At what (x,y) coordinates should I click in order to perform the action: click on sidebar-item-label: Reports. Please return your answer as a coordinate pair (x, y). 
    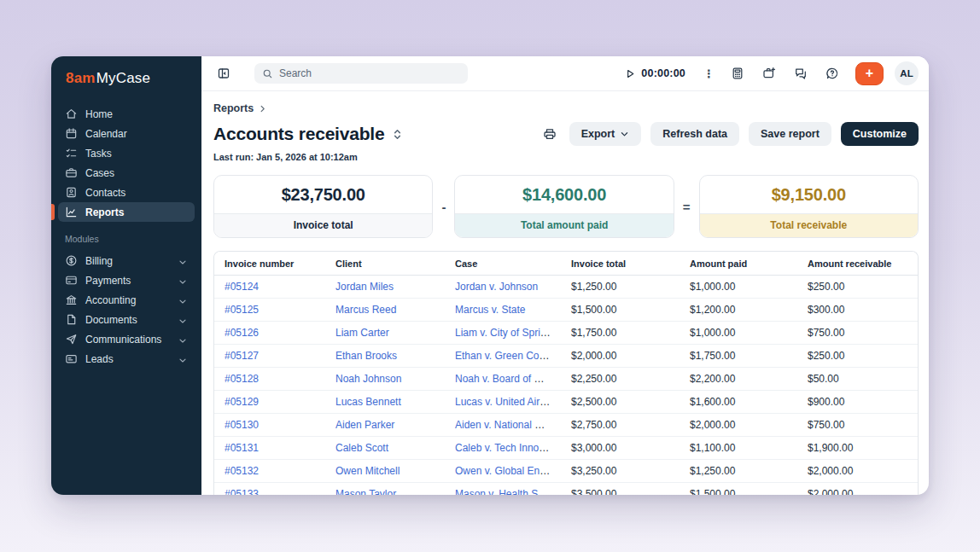
    Looking at the image, I should click on (104, 212).